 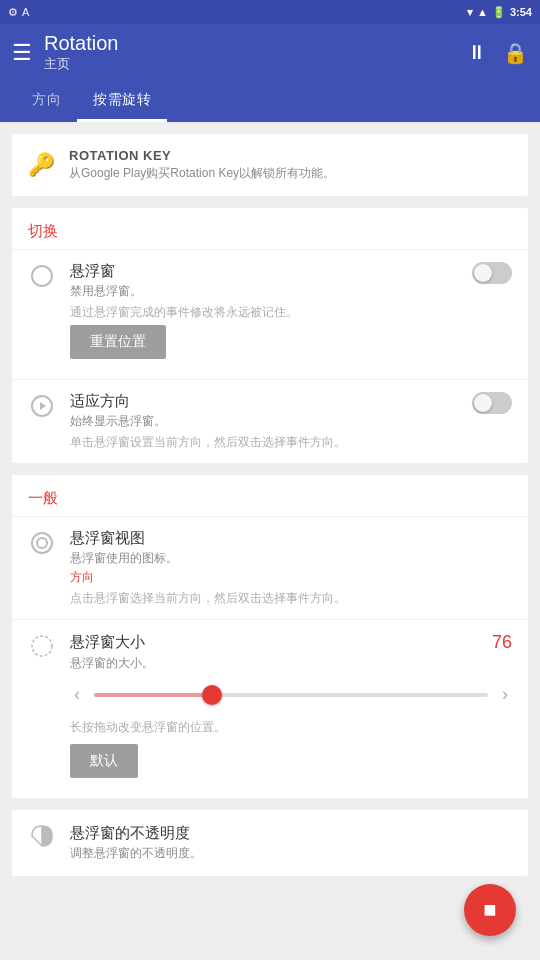 I want to click on floating-window-desc: 通过悬浮窗完成的事件修改将永远被记住。, so click(x=264, y=312).